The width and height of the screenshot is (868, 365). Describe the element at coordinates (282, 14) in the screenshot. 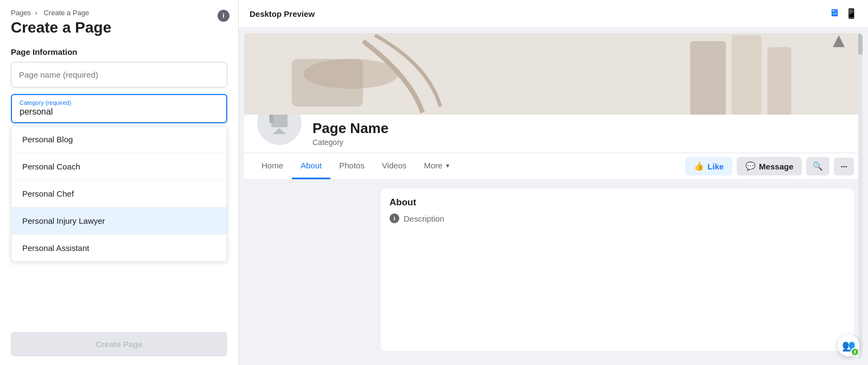

I see `preview-label: Desktop Preview` at that location.